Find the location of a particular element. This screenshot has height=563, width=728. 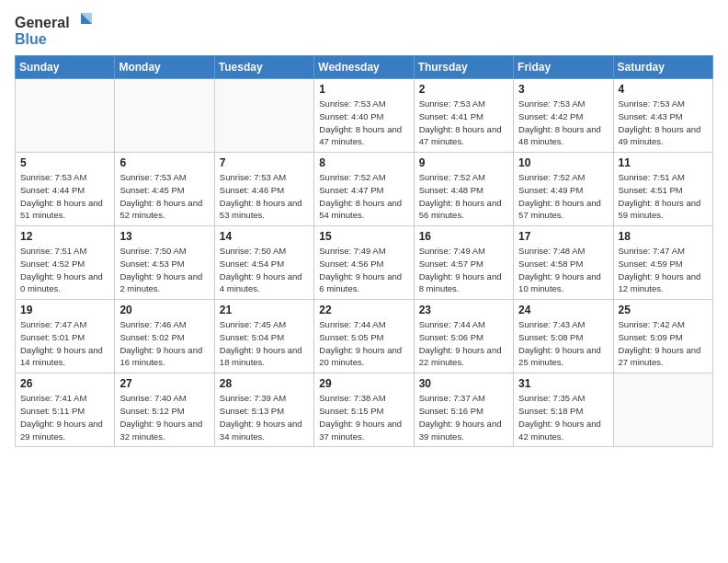

day-info: Sunrise: 7:41 AM Sunset: 5:11 PM Dayligh… is located at coordinates (64, 418).